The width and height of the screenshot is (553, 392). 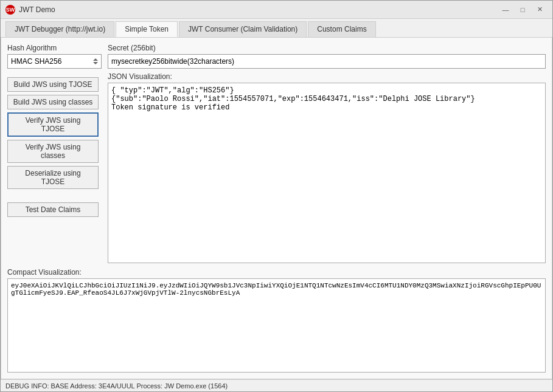 What do you see at coordinates (10, 10) in the screenshot?
I see `app-icon: SW` at bounding box center [10, 10].